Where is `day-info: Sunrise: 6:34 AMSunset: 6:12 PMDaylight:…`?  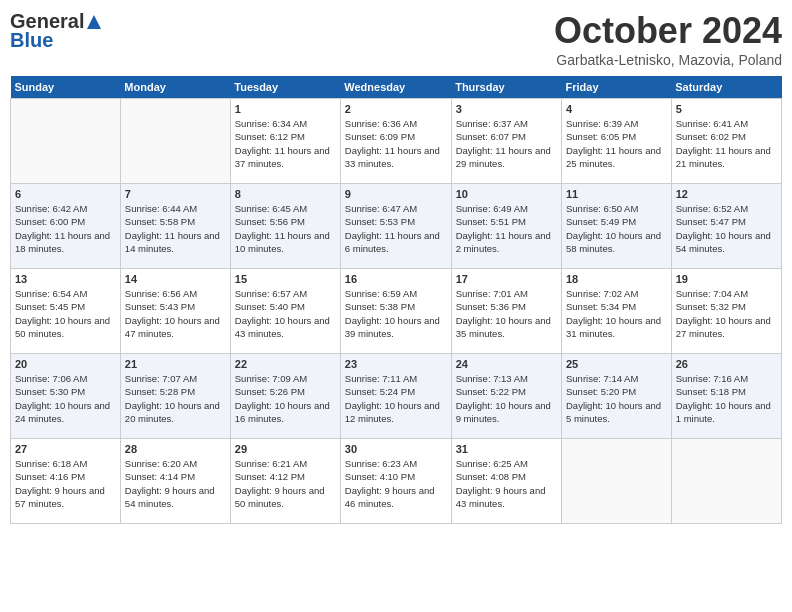
day-info: Sunrise: 6:34 AMSunset: 6:12 PMDaylight:… is located at coordinates (286, 144).